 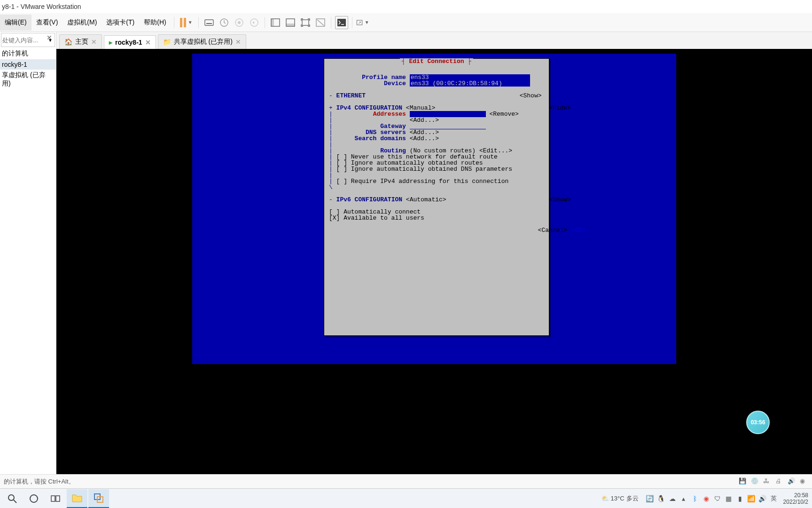 I want to click on ok-button: <OK>, so click(x=578, y=230).